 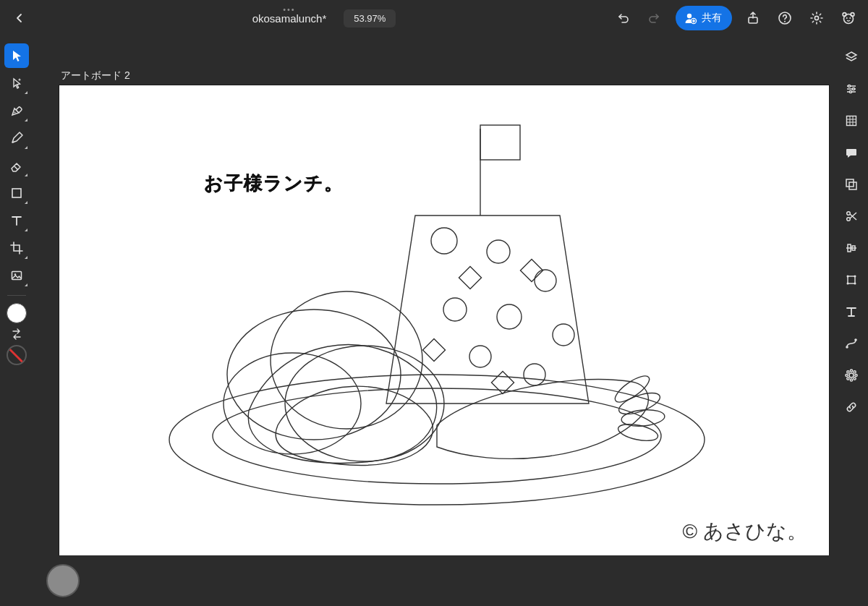 What do you see at coordinates (623, 18) in the screenshot?
I see `undo-button` at bounding box center [623, 18].